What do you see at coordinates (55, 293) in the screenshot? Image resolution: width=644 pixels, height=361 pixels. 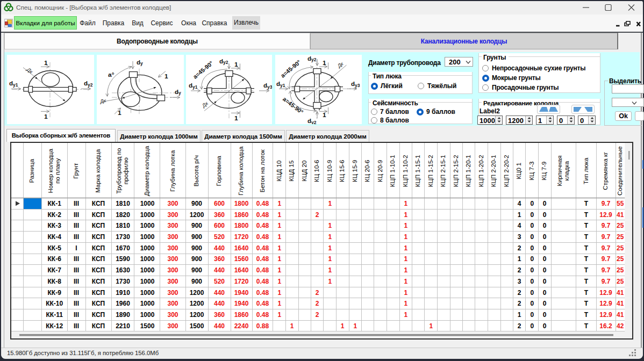 I see `svg-text: КК-9` at bounding box center [55, 293].